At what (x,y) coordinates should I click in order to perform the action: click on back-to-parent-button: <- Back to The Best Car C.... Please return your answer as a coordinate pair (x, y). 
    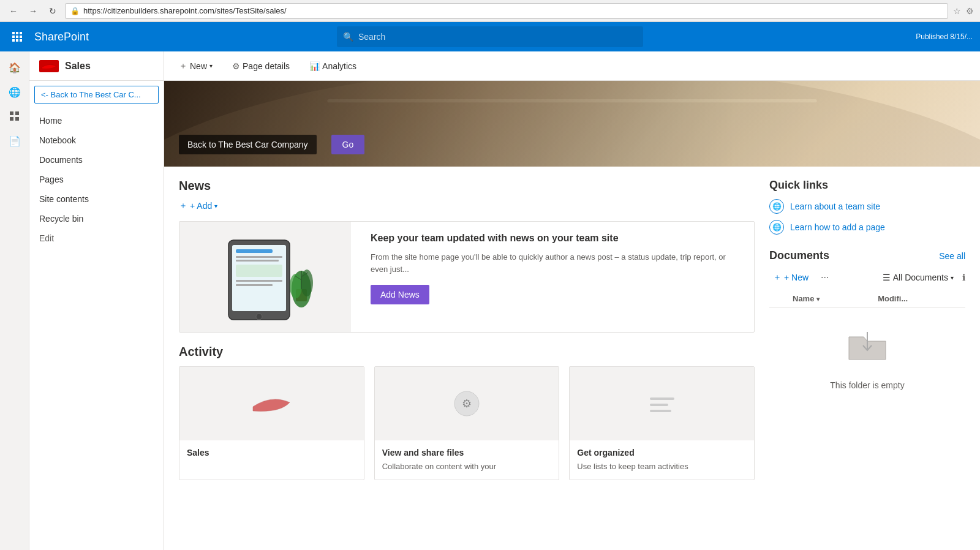
    Looking at the image, I should click on (97, 94).